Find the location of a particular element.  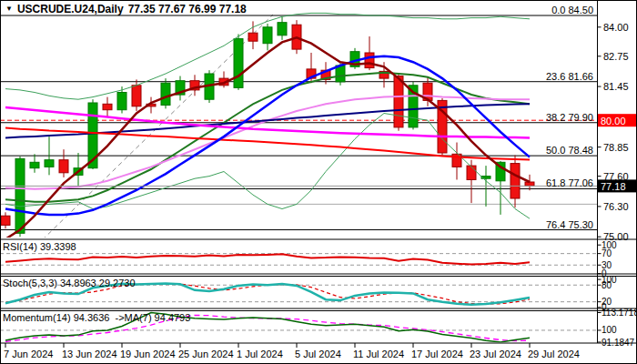

rsi-axis-label: 70 is located at coordinates (607, 253).